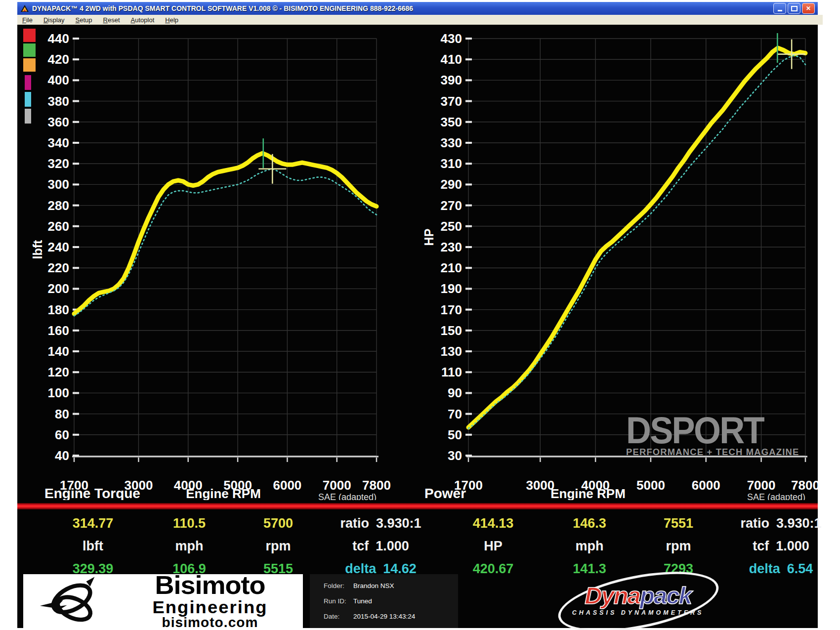 The height and width of the screenshot is (630, 840). Describe the element at coordinates (278, 524) in the screenshot. I see `cursor1-rpm-value: 5700` at that location.